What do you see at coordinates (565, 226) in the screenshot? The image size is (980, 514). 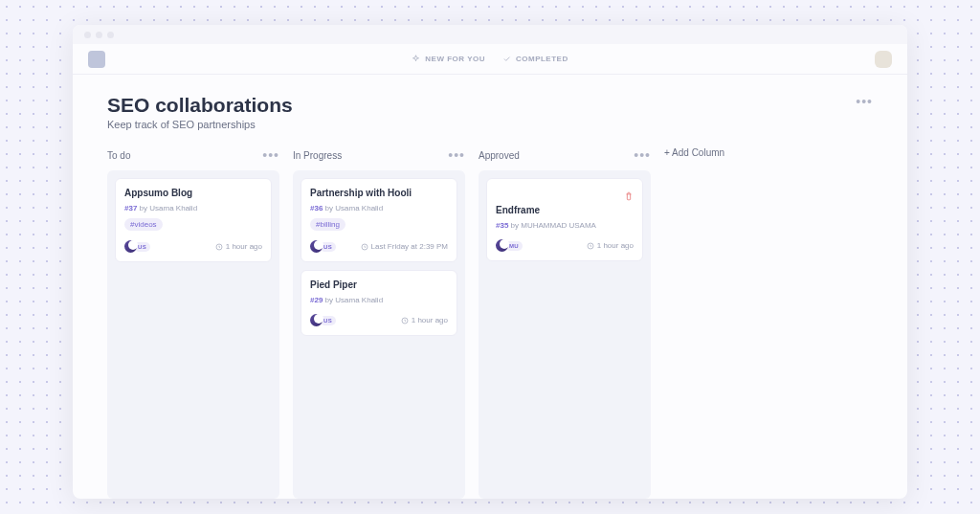 I see `card-meta: #35 by MUHAMMAD USAMA` at bounding box center [565, 226].